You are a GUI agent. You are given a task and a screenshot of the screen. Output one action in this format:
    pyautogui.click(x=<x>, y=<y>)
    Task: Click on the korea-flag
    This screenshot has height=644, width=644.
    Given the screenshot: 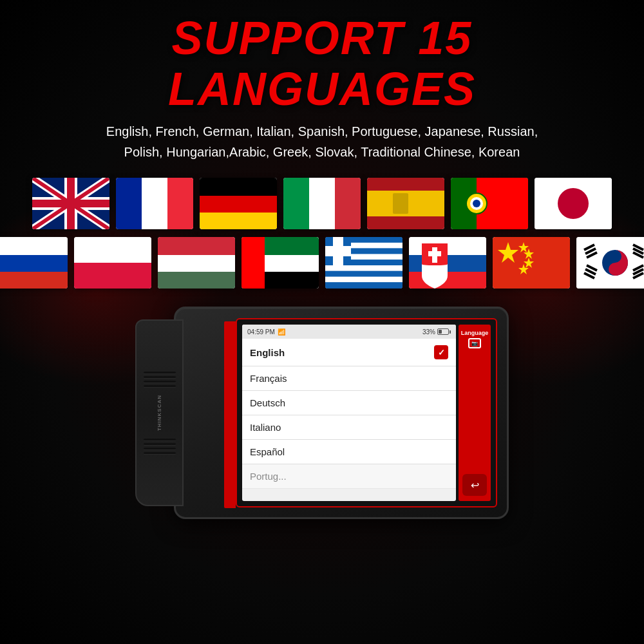 What is the action you would take?
    pyautogui.click(x=611, y=263)
    